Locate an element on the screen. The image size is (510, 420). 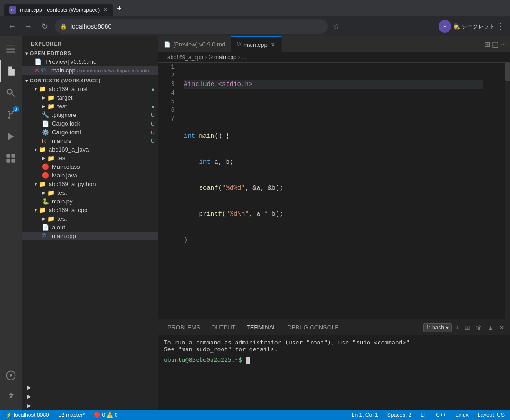
breadcrumb-folder: abc169_a_cpp is located at coordinates (186, 57).